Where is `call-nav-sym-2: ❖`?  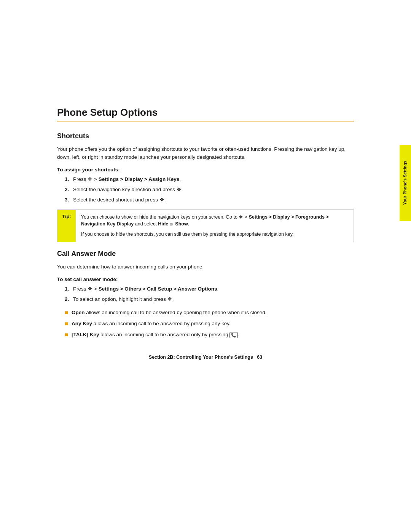
call-nav-sym-2: ❖ is located at coordinates (170, 299).